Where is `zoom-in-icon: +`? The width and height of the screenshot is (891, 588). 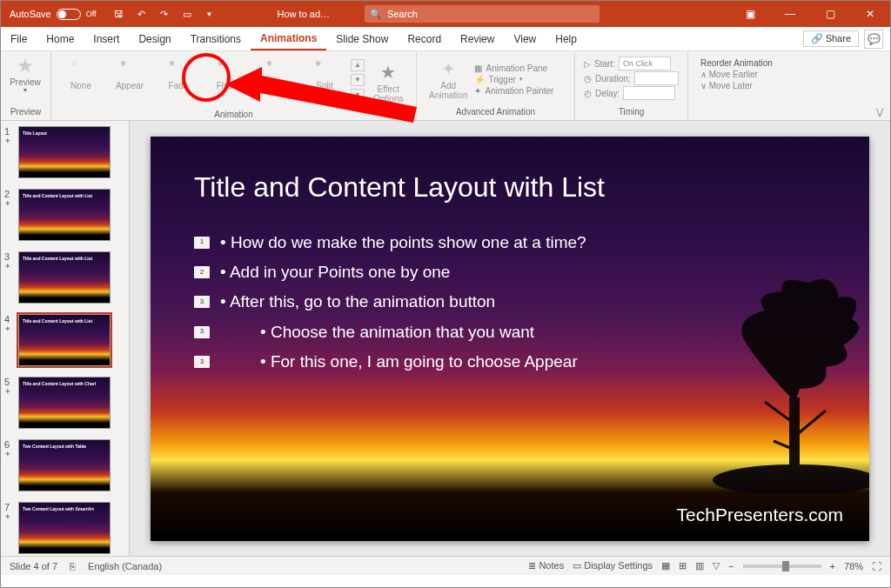
zoom-in-icon: + is located at coordinates (833, 566).